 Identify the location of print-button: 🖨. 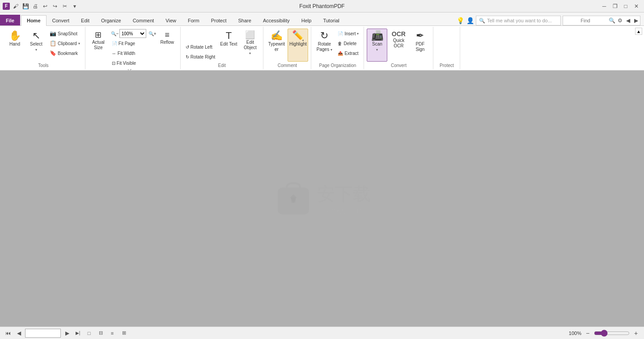
(35, 6).